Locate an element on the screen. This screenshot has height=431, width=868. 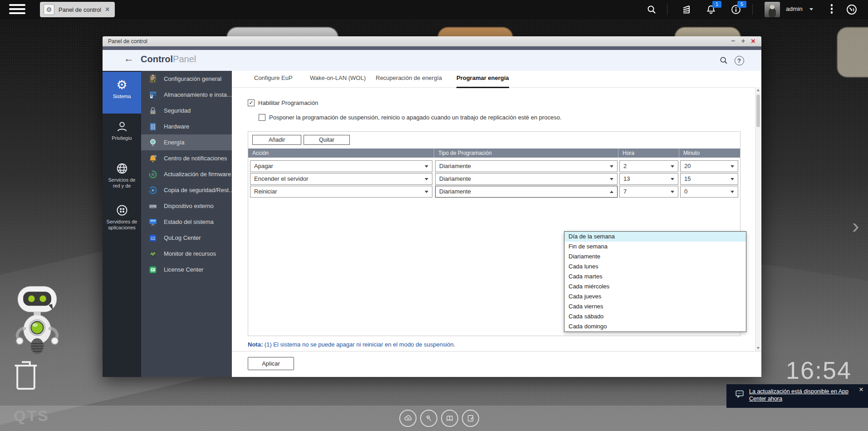
row1-accion-select: Apagar is located at coordinates (341, 166).